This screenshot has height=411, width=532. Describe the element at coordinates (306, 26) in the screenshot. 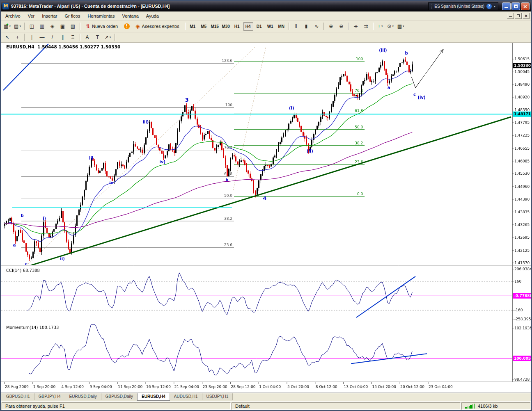

I see `candlestick-chart-button: ▮` at that location.